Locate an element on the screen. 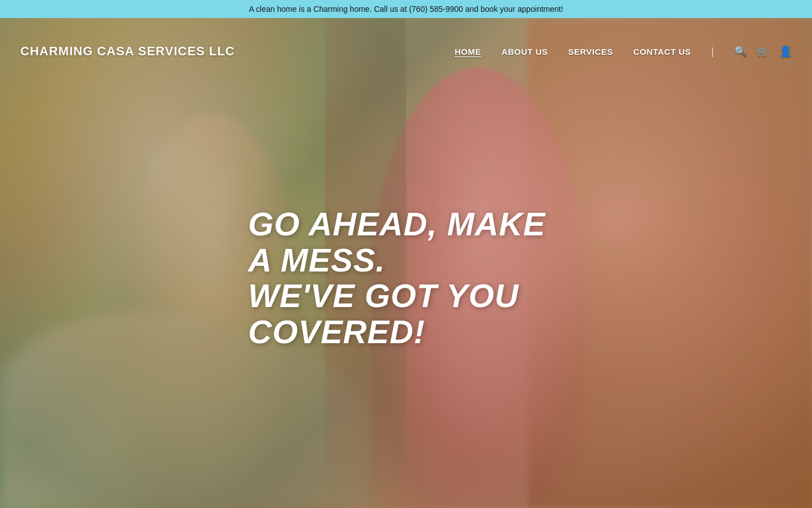 This screenshot has width=812, height=508. nav-services: SERVICES is located at coordinates (591, 52).